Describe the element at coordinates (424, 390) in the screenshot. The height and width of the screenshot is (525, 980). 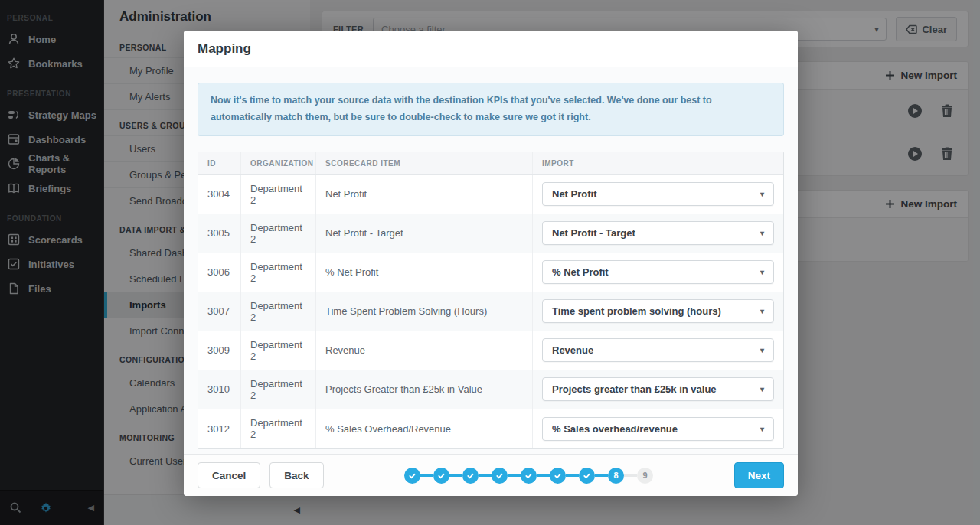
I see `cell-scorecard-item: Projects Greater than £25k in Value` at that location.